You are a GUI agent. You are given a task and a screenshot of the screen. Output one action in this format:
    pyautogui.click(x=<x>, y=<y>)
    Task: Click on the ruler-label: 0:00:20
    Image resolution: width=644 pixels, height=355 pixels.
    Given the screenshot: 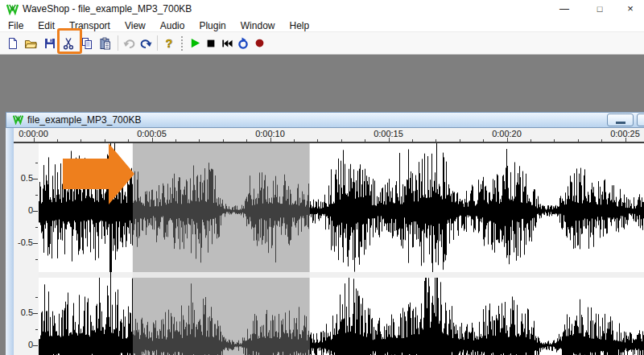 What is the action you would take?
    pyautogui.click(x=507, y=134)
    